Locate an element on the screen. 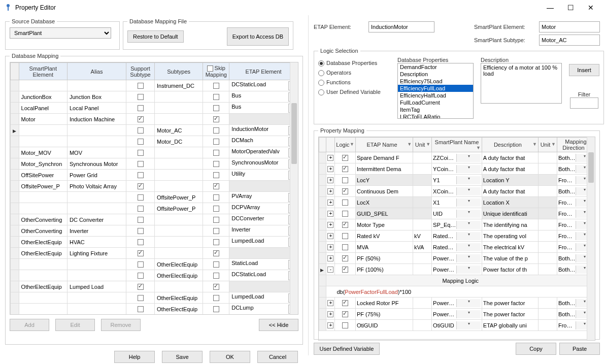 The image size is (605, 364). source-db-select: SmartPlant is located at coordinates (60, 33).